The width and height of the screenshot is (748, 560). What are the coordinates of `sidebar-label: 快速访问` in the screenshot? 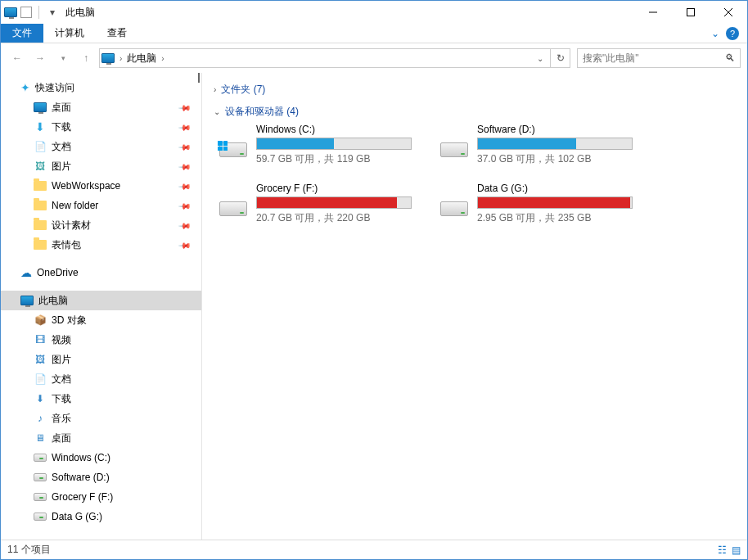 It's located at (55, 88).